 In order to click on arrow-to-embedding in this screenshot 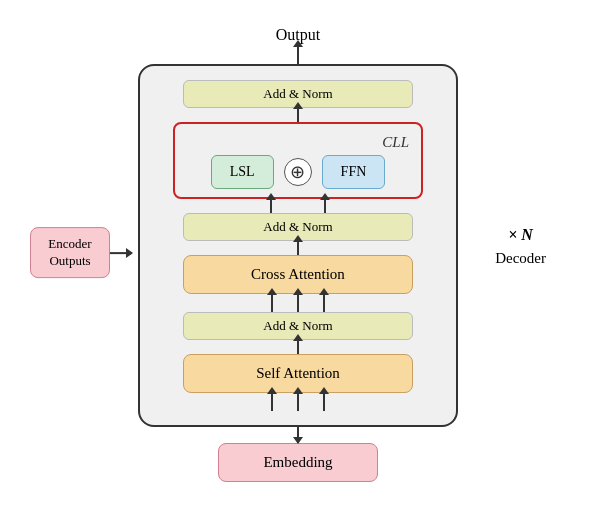, I will do `click(298, 435)`.